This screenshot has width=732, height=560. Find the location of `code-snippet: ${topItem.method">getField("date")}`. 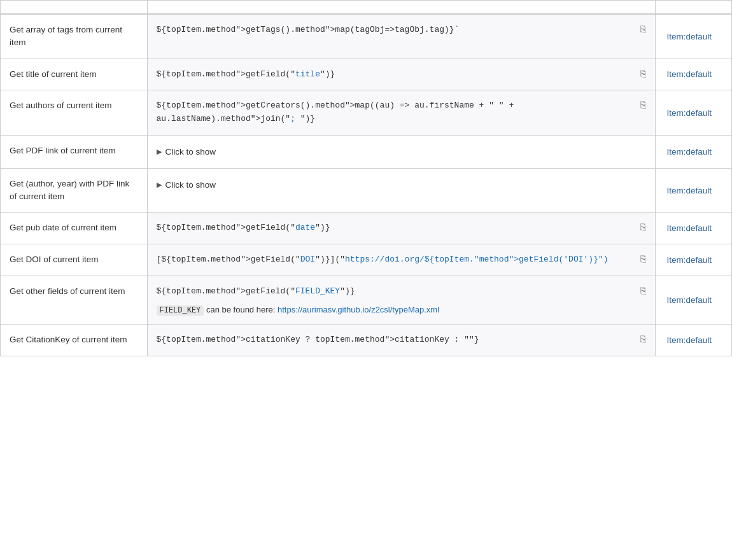

code-snippet: ${topItem.method">getField("date")} is located at coordinates (393, 228).